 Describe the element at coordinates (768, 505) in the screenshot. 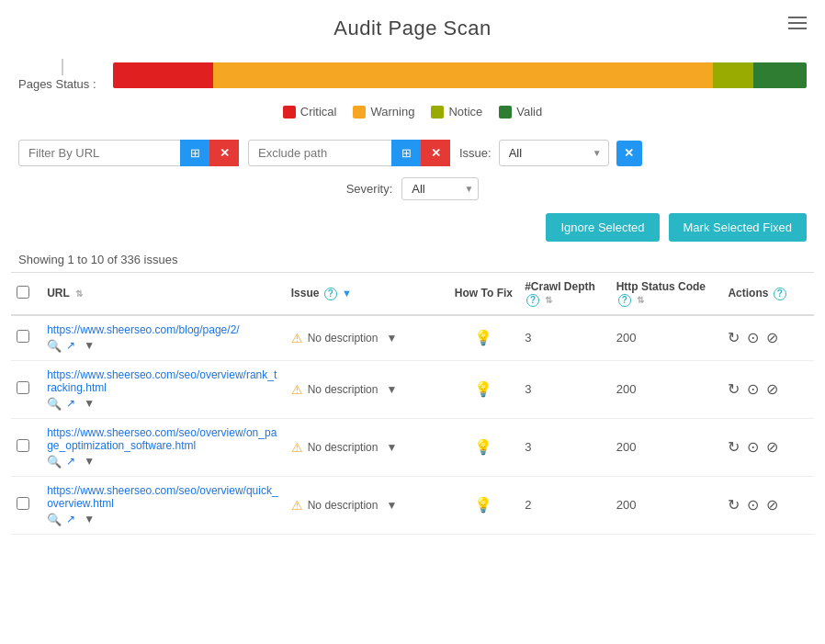

I see `row-actions-cell: ↻ ⊙ ⊘` at that location.